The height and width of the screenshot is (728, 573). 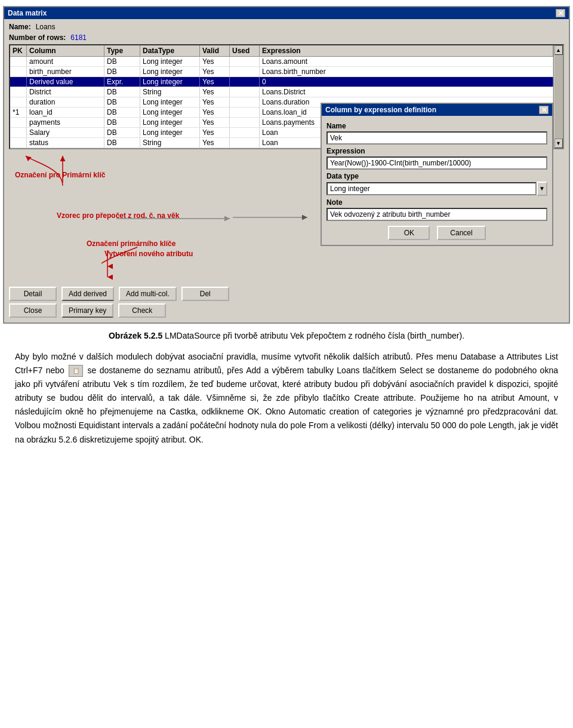 What do you see at coordinates (79, 38) in the screenshot?
I see `rows-value: 6181` at bounding box center [79, 38].